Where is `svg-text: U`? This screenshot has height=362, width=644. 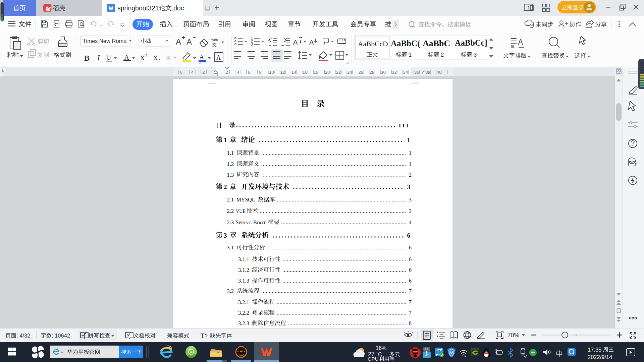
svg-text: U is located at coordinates (109, 57).